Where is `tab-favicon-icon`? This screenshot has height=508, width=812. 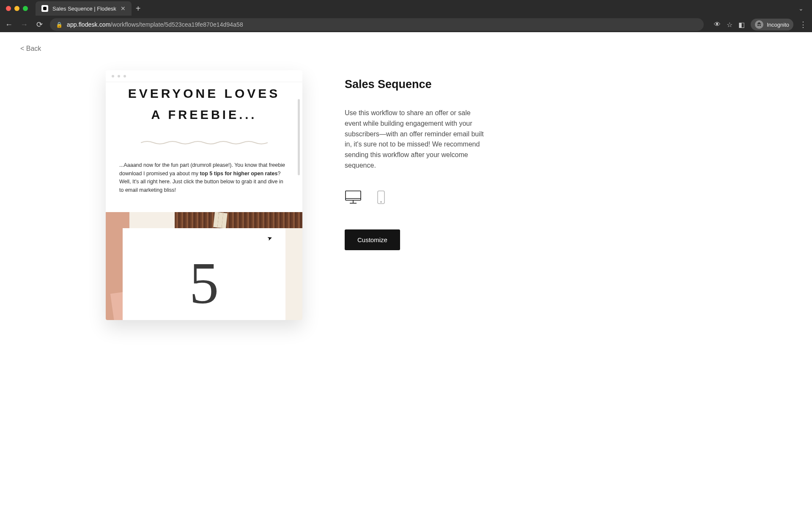 tab-favicon-icon is located at coordinates (45, 8).